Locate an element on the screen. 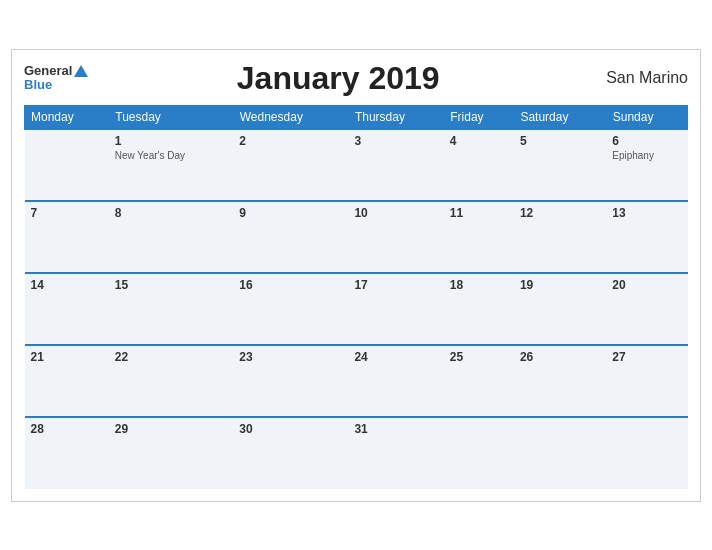 The height and width of the screenshot is (550, 712). day-number-6: 6 is located at coordinates (646, 141).